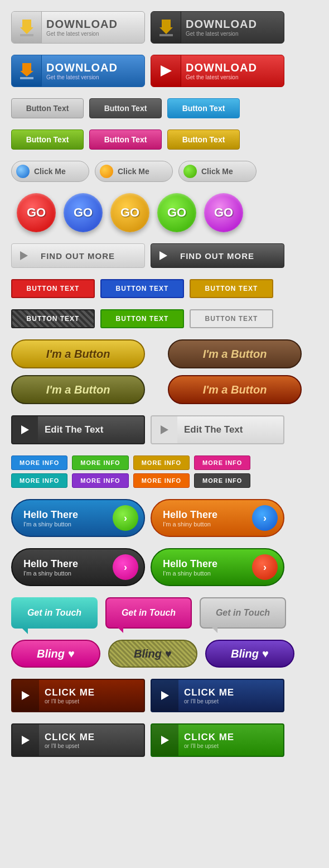 This screenshot has height=868, width=329. I want to click on clickme-text-green: CLICK ME or I'll be upset, so click(231, 740).